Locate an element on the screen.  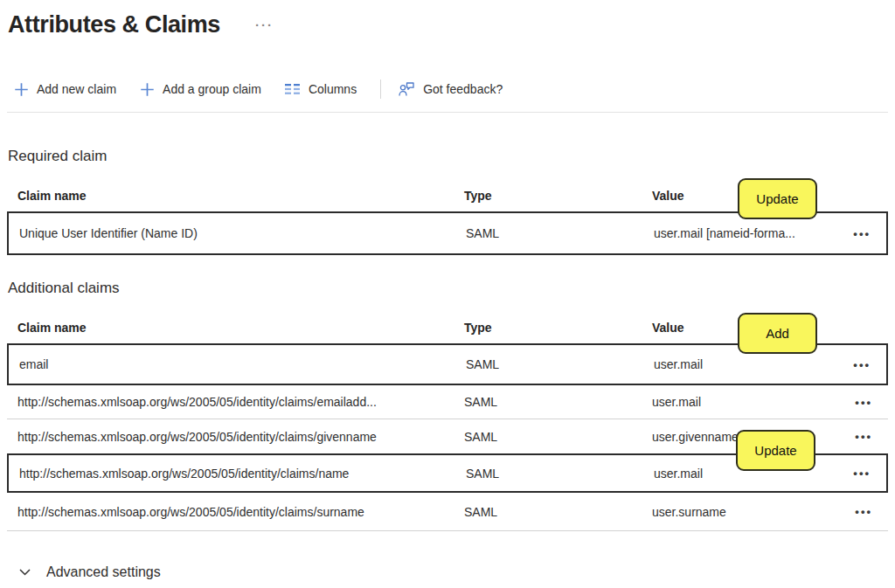
add-group-claim-button: Add a group claim is located at coordinates (201, 89).